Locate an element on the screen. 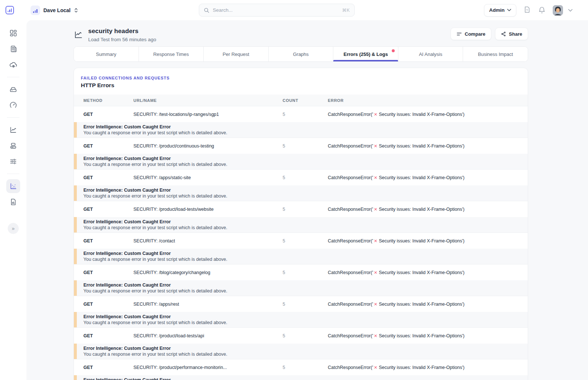 This screenshot has width=588, height=380. sidebar-expand-button: » is located at coordinates (13, 228).